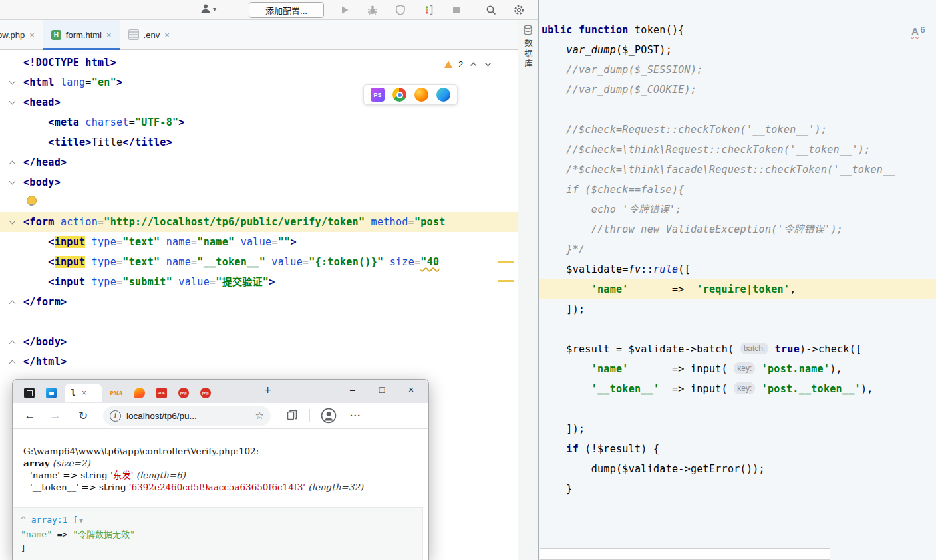 Image resolution: width=936 pixels, height=560 pixels. What do you see at coordinates (162, 393) in the screenshot?
I see `tab-pdf: PDF` at bounding box center [162, 393].